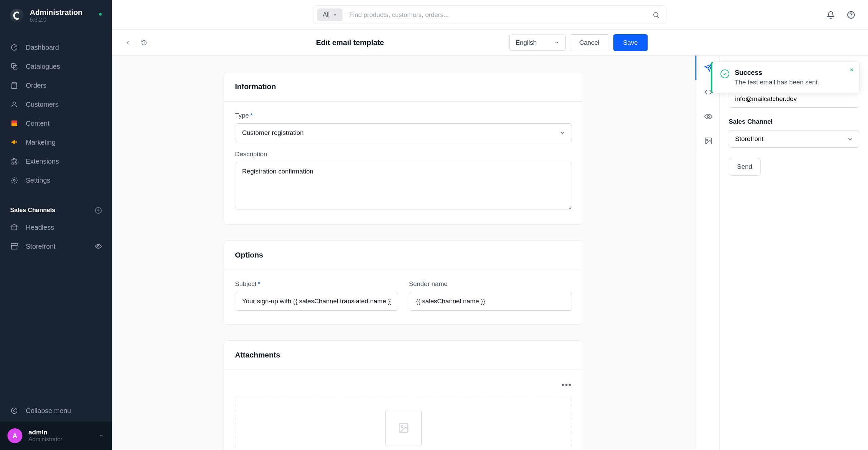  What do you see at coordinates (725, 74) in the screenshot?
I see `check-circle-icon` at bounding box center [725, 74].